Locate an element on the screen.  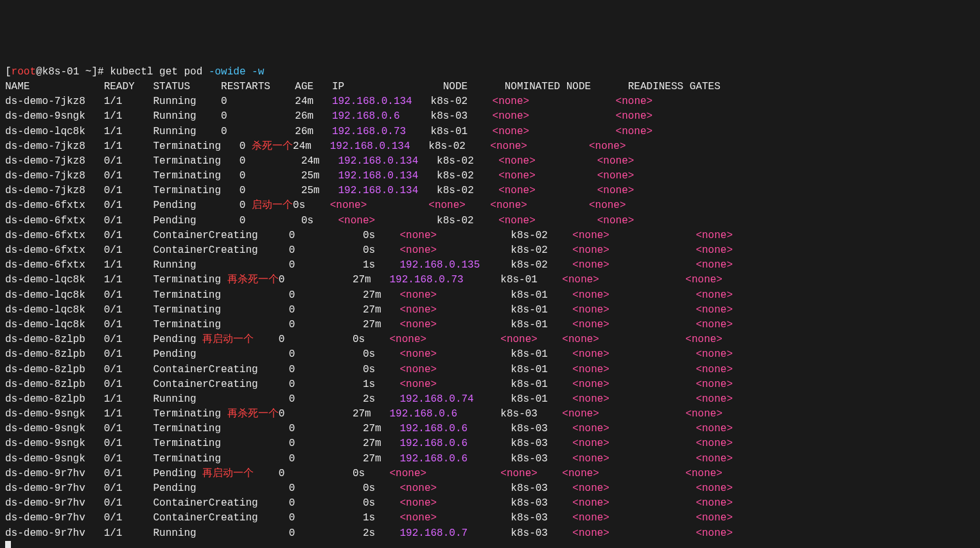
table-row: ds-demo-9sngk 1/1 Terminating 再杀死一个0 27m… is located at coordinates (363, 414).